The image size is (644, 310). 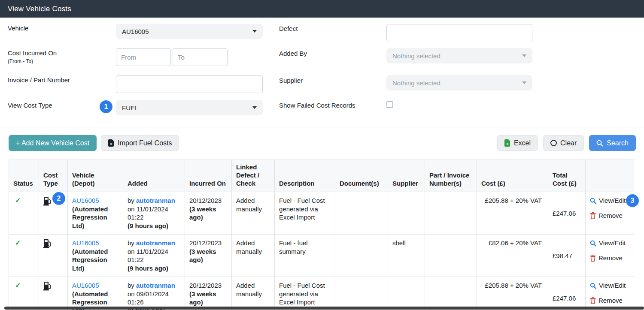 I want to click on remove-label: Remove, so click(x=611, y=216).